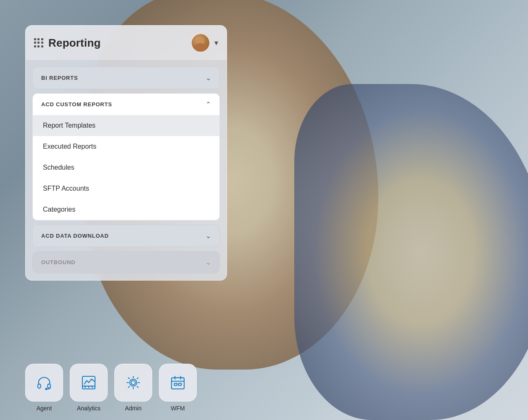  Describe the element at coordinates (60, 78) in the screenshot. I see `bi-reports-label: BI REPORTS` at that location.